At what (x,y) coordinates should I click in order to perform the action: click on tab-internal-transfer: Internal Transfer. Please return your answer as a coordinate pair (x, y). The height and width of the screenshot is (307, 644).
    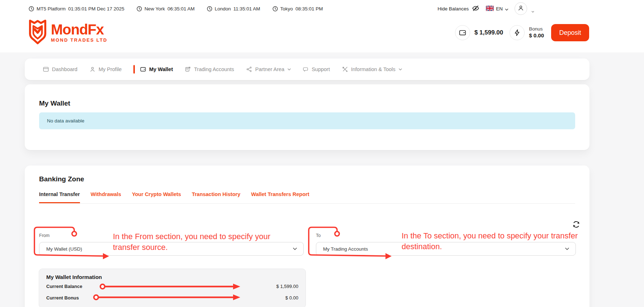
    Looking at the image, I should click on (60, 197).